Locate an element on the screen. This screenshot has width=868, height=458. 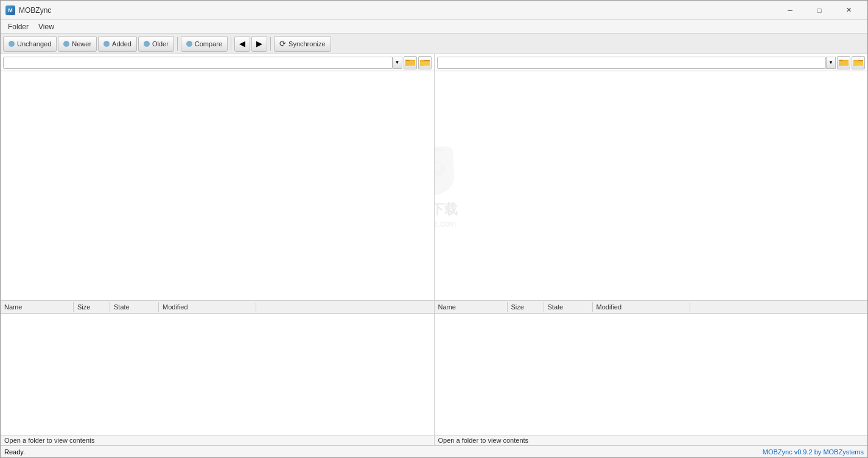
path-bar: ▼ ▼ is located at coordinates (434, 63).